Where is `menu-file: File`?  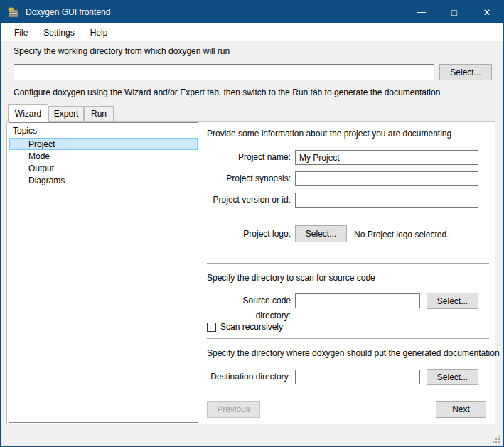
menu-file: File is located at coordinates (21, 33).